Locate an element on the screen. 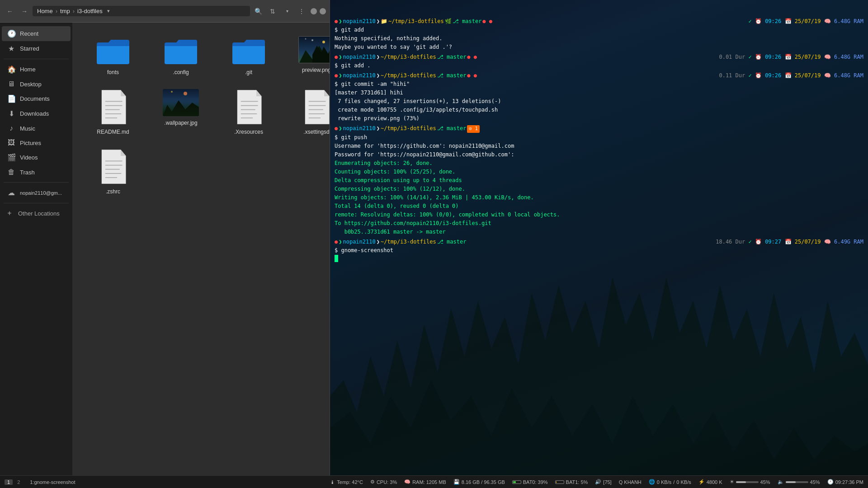 This screenshot has width=868, height=488. sort-button: ⇅ is located at coordinates (273, 11).